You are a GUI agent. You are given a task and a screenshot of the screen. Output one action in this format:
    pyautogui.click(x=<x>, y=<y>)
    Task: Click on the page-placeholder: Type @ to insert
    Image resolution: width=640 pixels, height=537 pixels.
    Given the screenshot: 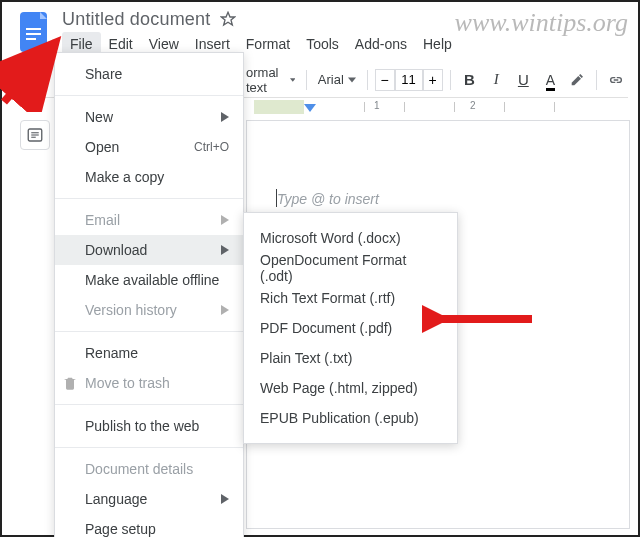 What is the action you would take?
    pyautogui.click(x=328, y=199)
    